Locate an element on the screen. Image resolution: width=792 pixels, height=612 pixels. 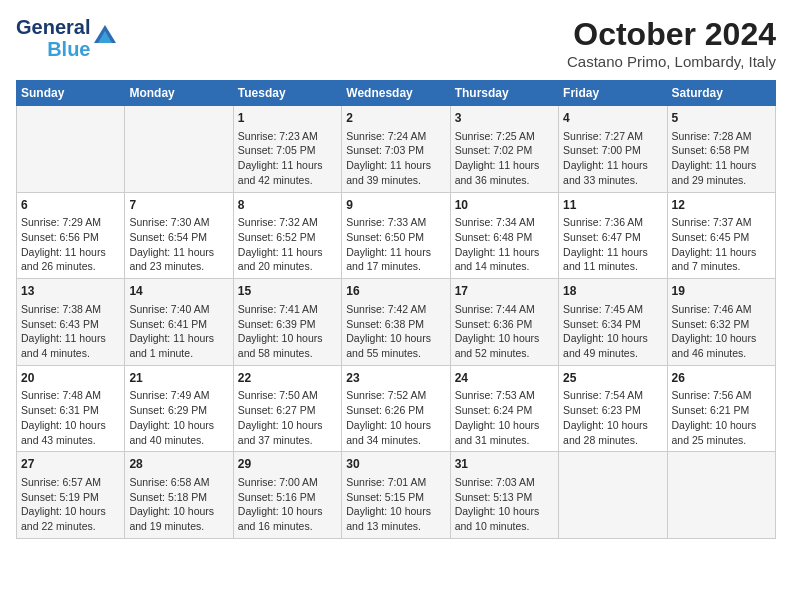
day-info: Sunrise: 7:40 AM Sunset: 6:41 PM Dayligh… is located at coordinates (178, 332).